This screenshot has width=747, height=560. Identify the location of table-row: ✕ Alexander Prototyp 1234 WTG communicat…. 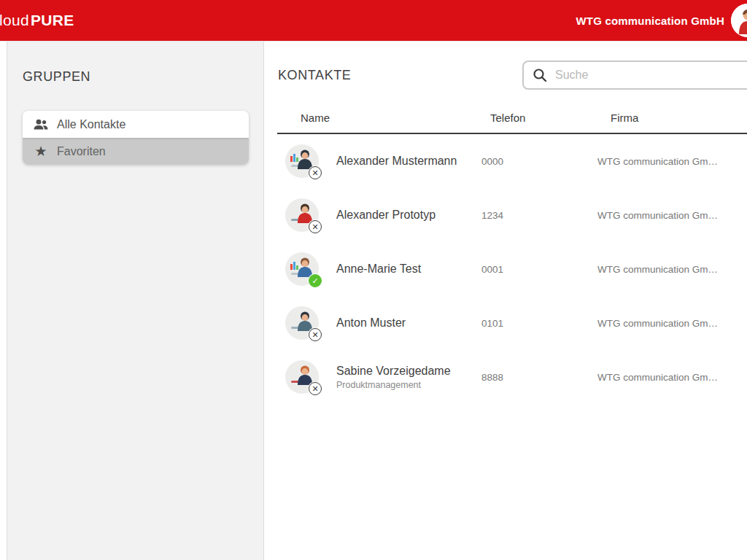
(512, 215).